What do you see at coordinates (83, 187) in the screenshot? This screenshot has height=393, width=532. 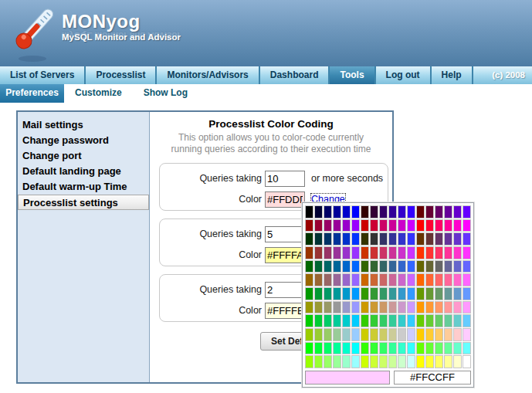 I see `sidebar-item-default-warm-up-time: Default warm-up Time` at bounding box center [83, 187].